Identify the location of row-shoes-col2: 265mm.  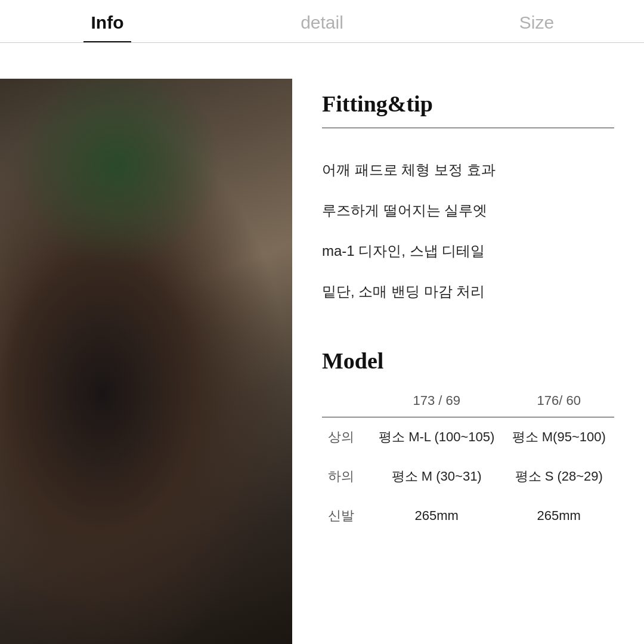
(559, 516).